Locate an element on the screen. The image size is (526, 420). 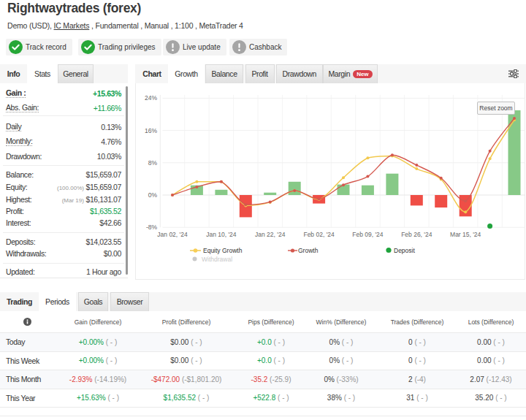
svg-text: 24% is located at coordinates (150, 98).